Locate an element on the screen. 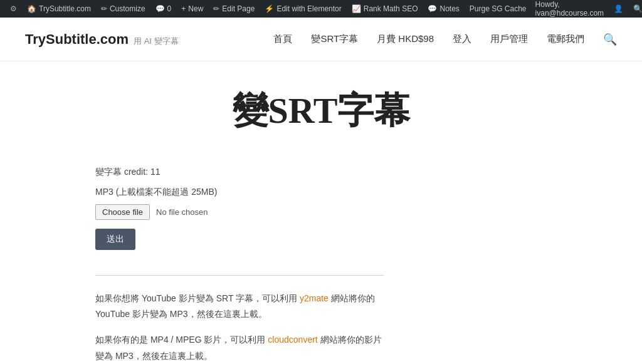 The height and width of the screenshot is (364, 642). elementor-icon: ⚡ is located at coordinates (270, 9).